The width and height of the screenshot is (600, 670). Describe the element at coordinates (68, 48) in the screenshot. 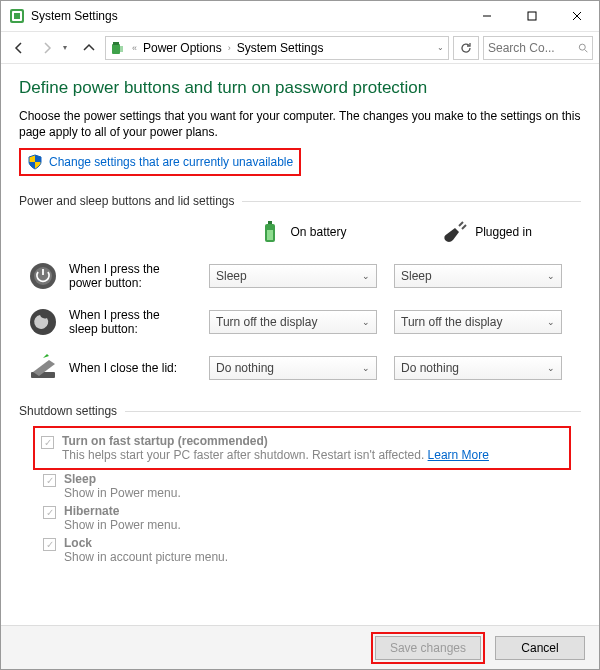

I see `history-dropdown-icon: ▾` at that location.